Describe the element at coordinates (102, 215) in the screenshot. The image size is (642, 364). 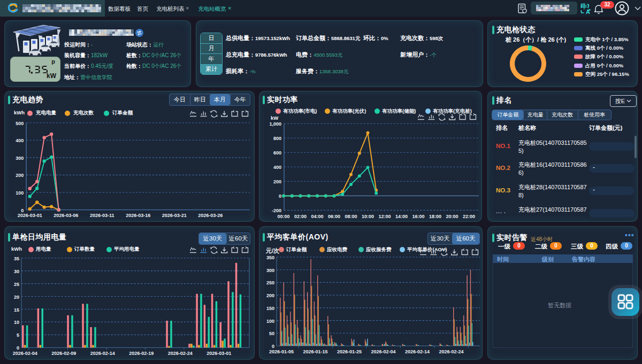
I see `svg-text: 2026-03-11` at that location.